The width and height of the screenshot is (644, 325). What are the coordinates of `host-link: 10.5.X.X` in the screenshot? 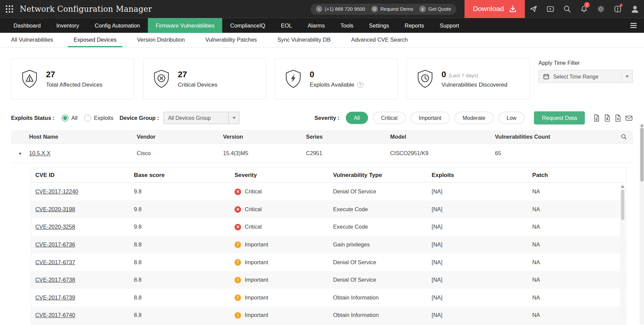 It's located at (40, 153).